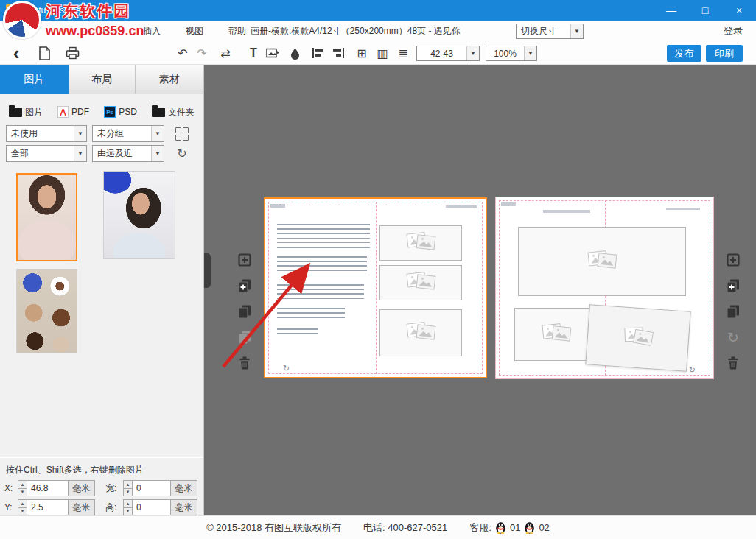 This screenshot has height=539, width=756. Describe the element at coordinates (208, 271) in the screenshot. I see `sidebar-collapse-handle` at that location.